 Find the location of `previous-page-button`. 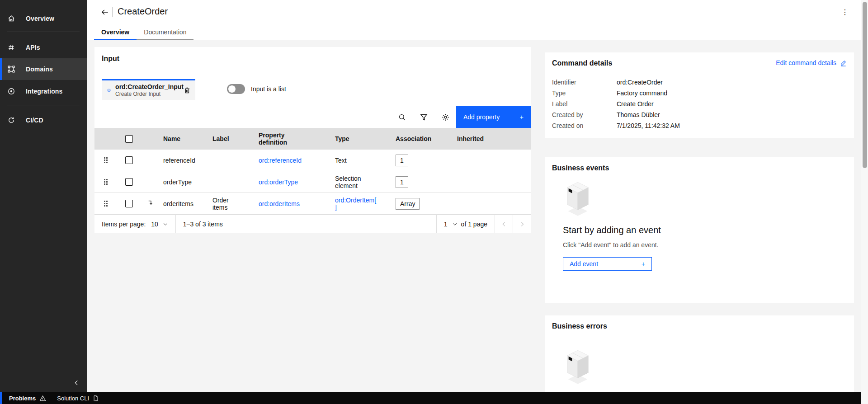

previous-page-button is located at coordinates (504, 224).